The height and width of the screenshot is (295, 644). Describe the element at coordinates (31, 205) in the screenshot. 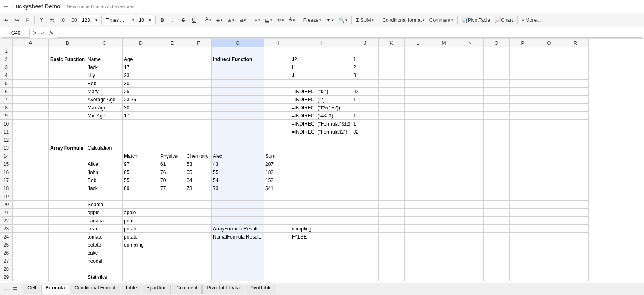

I see `cell-A20` at that location.